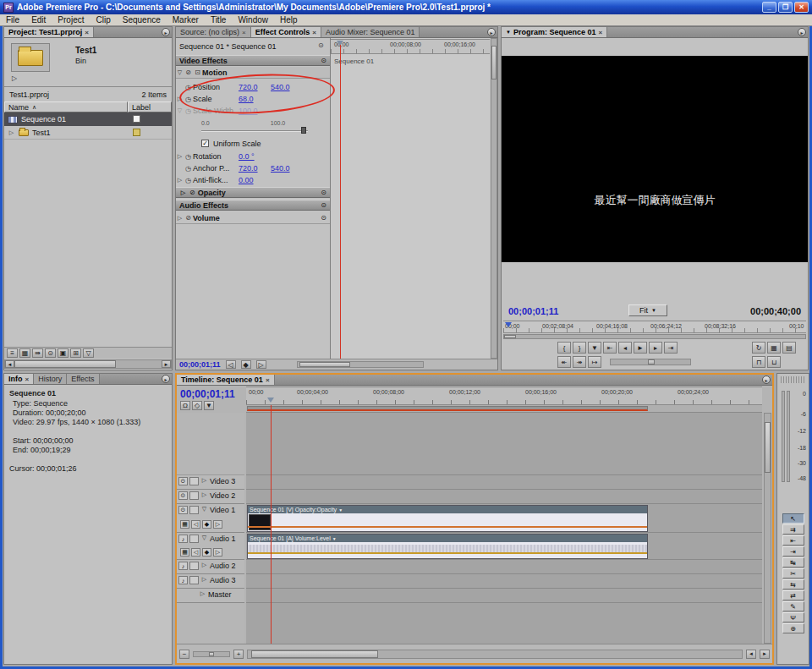 The width and height of the screenshot is (812, 669). I want to click on output-button: ▤, so click(789, 348).